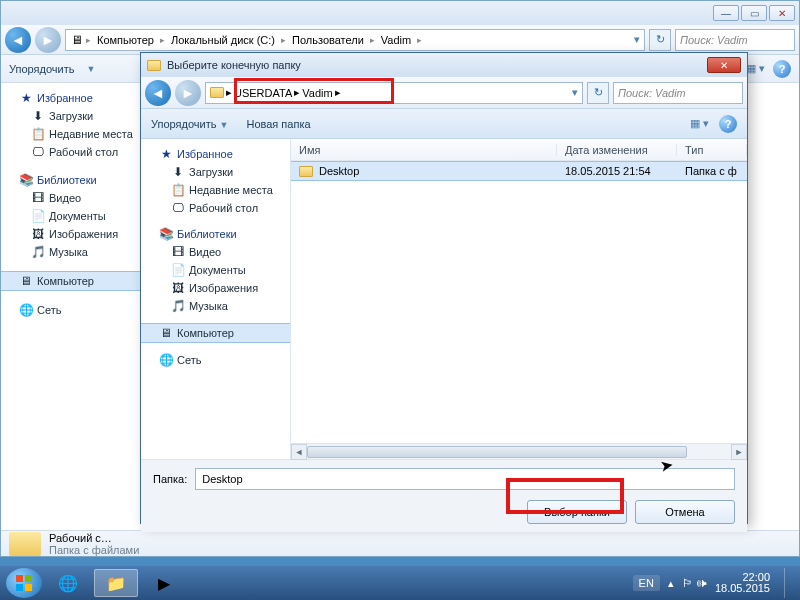 The height and width of the screenshot is (600, 800). What do you see at coordinates (190, 124) in the screenshot?
I see `organize-menu: Упорядочить ▼` at bounding box center [190, 124].